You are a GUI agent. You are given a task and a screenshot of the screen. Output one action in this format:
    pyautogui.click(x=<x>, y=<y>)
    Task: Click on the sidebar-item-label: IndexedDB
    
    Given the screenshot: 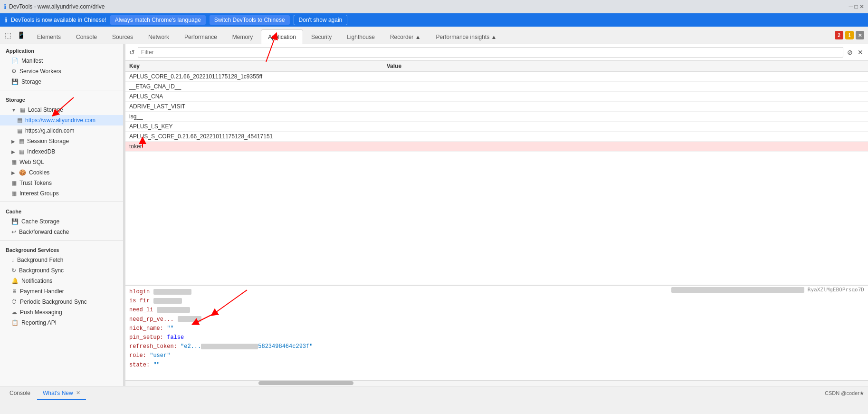 What is the action you would take?
    pyautogui.click(x=41, y=152)
    